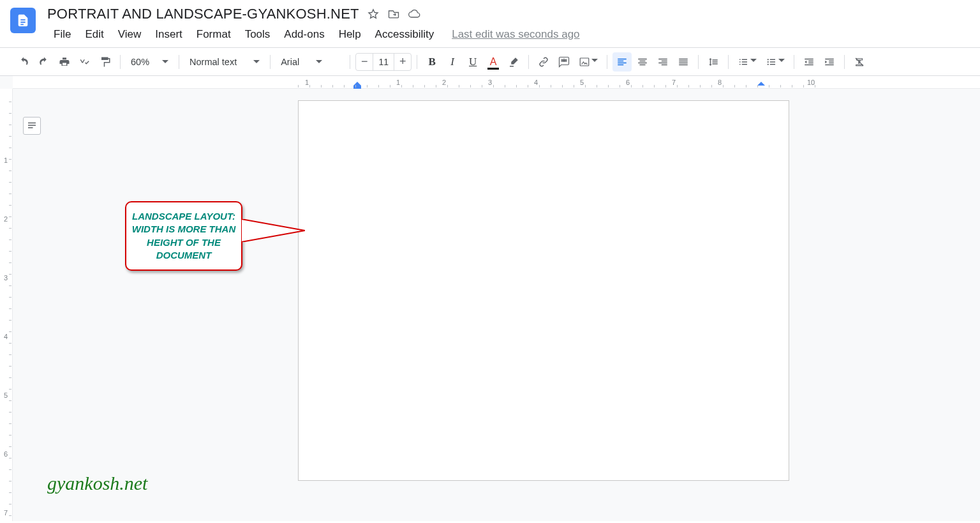  I want to click on left-indent-marker, so click(357, 87).